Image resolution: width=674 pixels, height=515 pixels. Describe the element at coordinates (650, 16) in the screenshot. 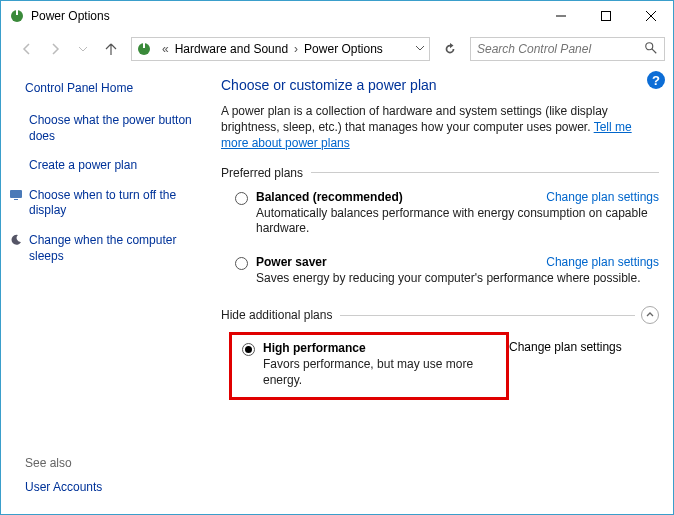

I see `close-button` at that location.